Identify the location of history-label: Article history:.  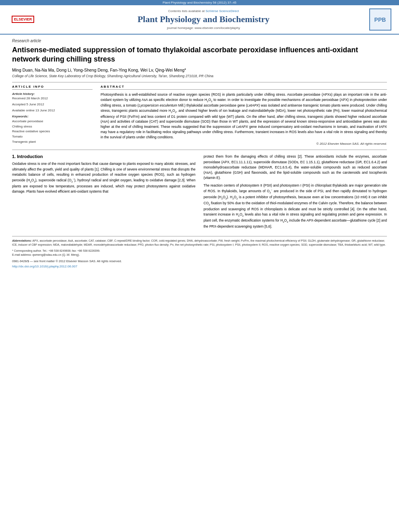
(52, 94).